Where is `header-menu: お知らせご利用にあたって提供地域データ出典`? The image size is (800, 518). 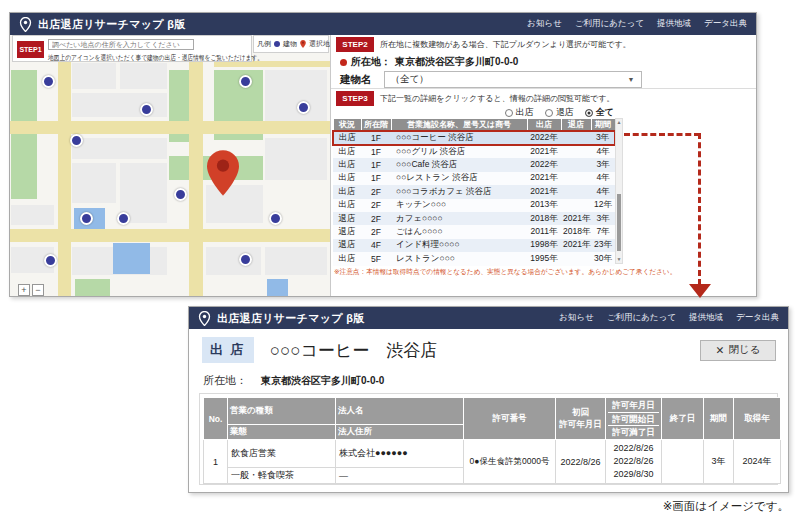 header-menu: お知らせご利用にあたって提供地域データ出典 is located at coordinates (637, 24).